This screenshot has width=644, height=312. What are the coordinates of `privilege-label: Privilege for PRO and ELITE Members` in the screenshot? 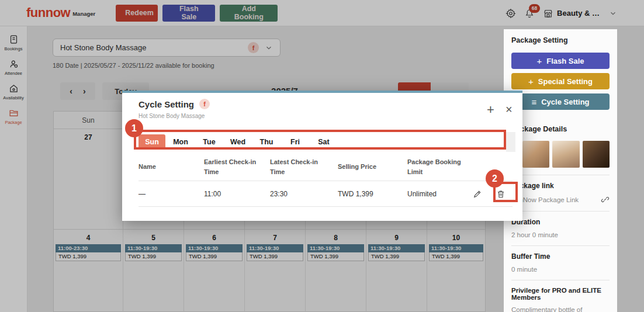 It's located at (560, 294).